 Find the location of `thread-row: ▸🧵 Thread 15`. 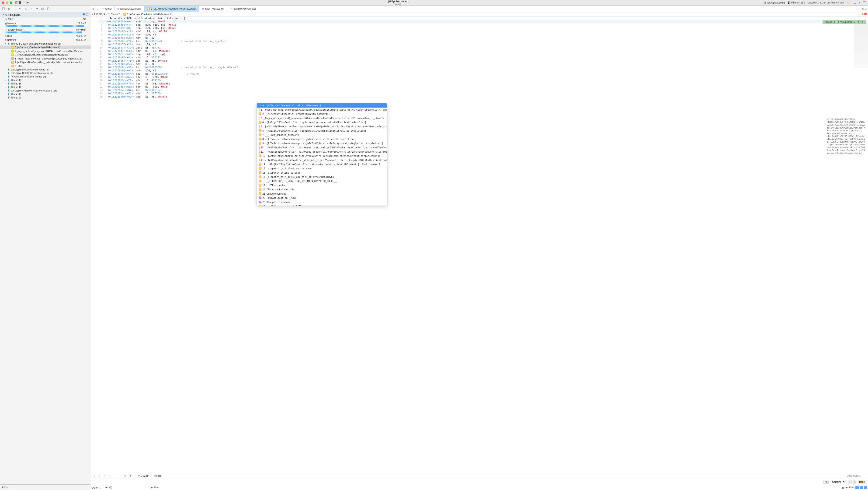

thread-row: ▸🧵 Thread 15 is located at coordinates (45, 84).